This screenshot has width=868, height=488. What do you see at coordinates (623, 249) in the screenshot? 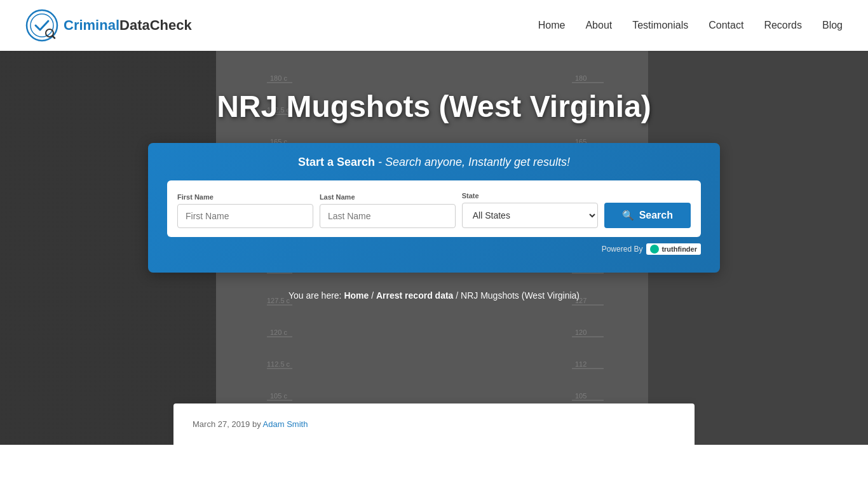
I see `powered-by-text: Powered By` at bounding box center [623, 249].